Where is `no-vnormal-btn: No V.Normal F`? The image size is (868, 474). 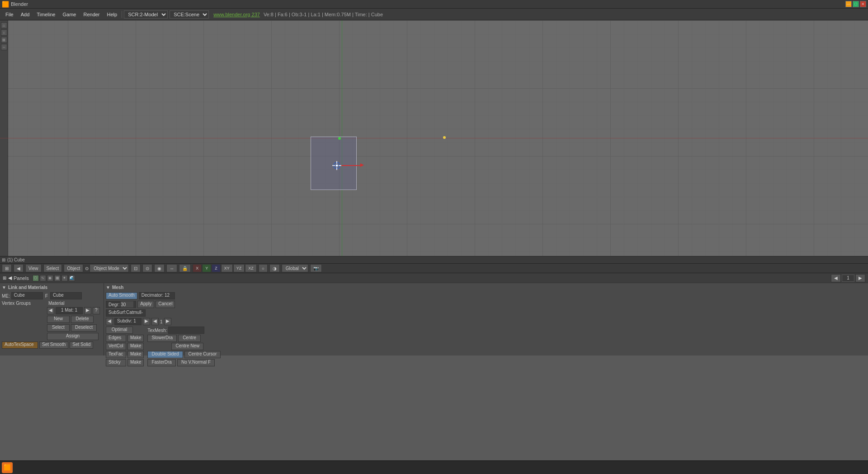 no-vnormal-btn: No V.Normal F is located at coordinates (196, 363).